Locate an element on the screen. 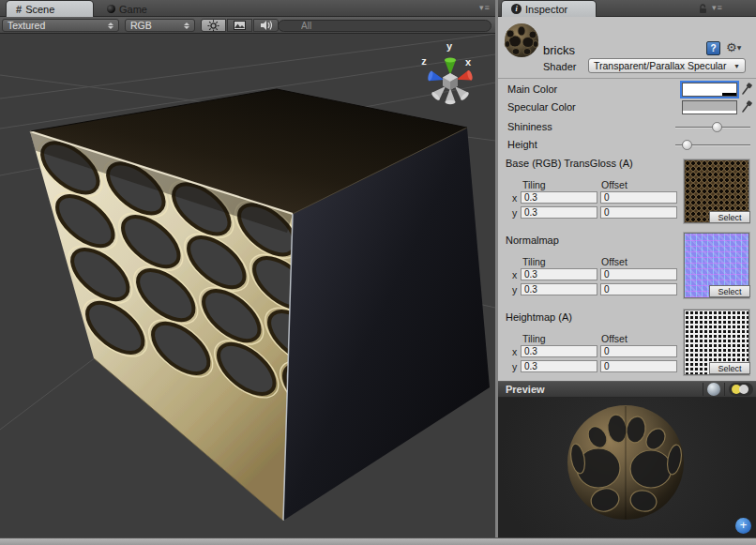  gizmo-y-axis-cone is located at coordinates (450, 67).